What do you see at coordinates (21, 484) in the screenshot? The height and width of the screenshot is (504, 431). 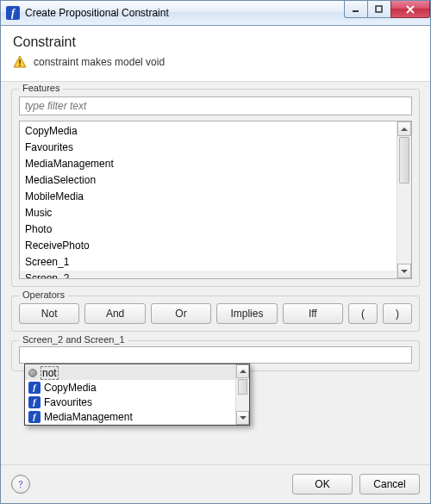 I see `help-button` at bounding box center [21, 484].